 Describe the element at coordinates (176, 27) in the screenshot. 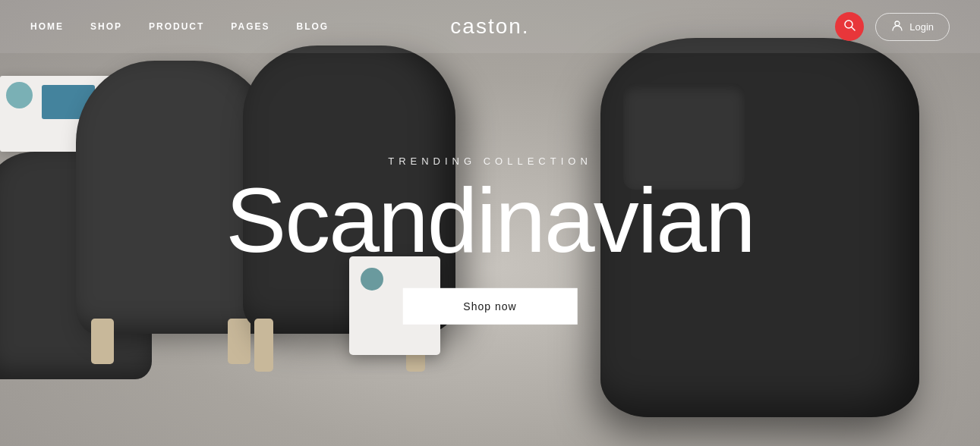

I see `nav-product: PRODUCT` at that location.